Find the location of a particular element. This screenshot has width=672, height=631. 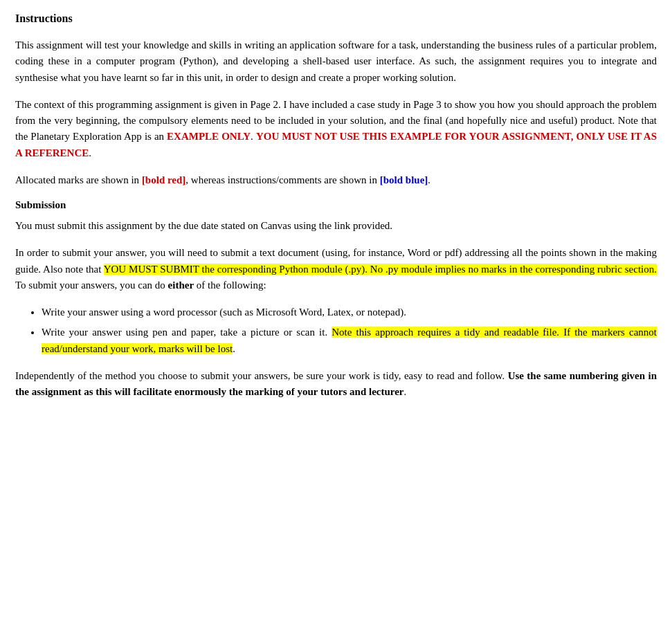

submission-list: Write your answer using a word processor… is located at coordinates (349, 331).